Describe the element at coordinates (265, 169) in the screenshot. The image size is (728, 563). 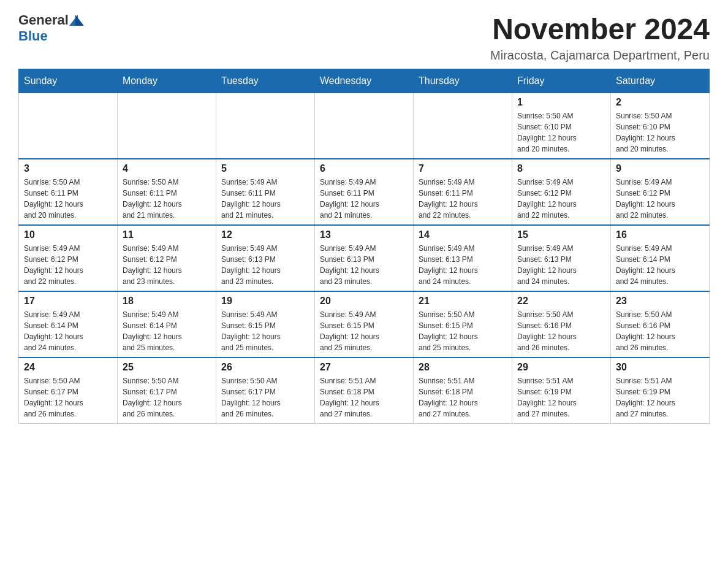
I see `day-number: 5` at that location.